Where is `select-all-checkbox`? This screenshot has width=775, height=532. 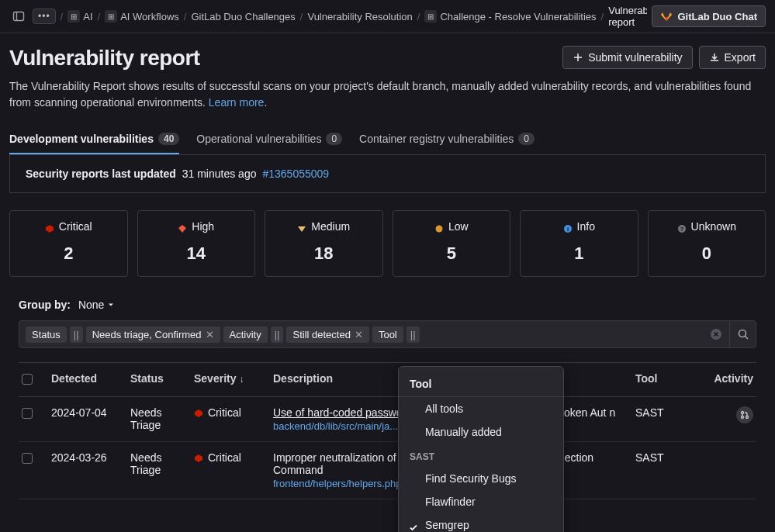
select-all-checkbox is located at coordinates (27, 379).